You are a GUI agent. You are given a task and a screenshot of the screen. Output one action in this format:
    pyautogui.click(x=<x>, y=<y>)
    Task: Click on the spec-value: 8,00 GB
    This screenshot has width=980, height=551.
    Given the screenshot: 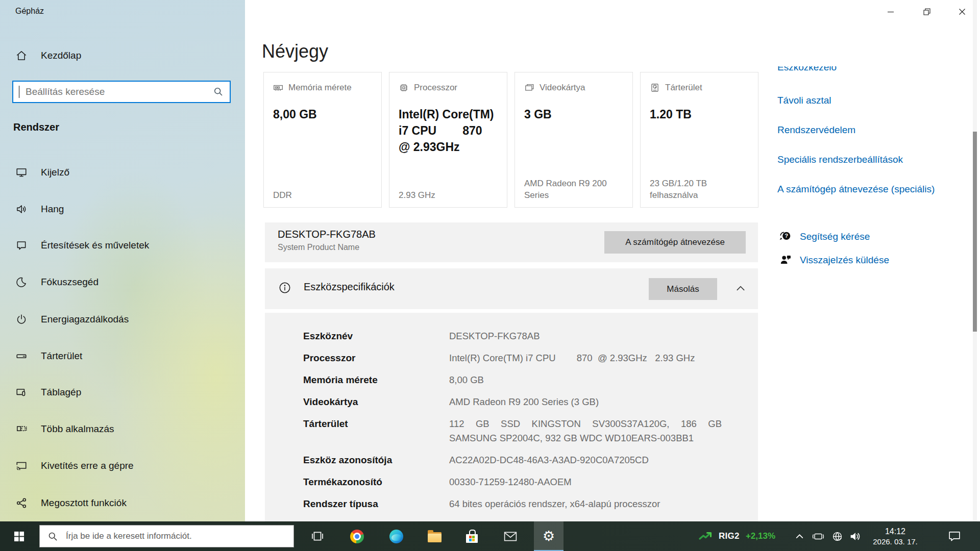 What is the action you would take?
    pyautogui.click(x=587, y=380)
    